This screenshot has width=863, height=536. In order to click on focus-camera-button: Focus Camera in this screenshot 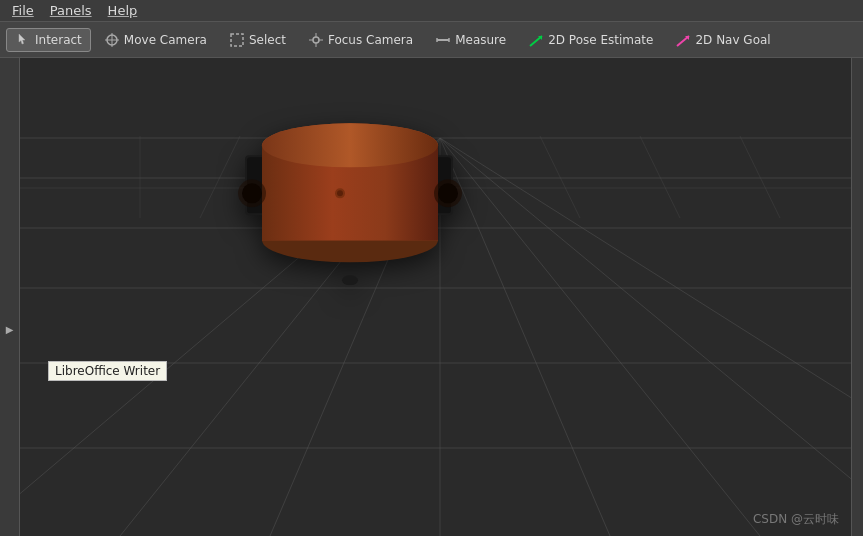, I will do `click(360, 40)`.